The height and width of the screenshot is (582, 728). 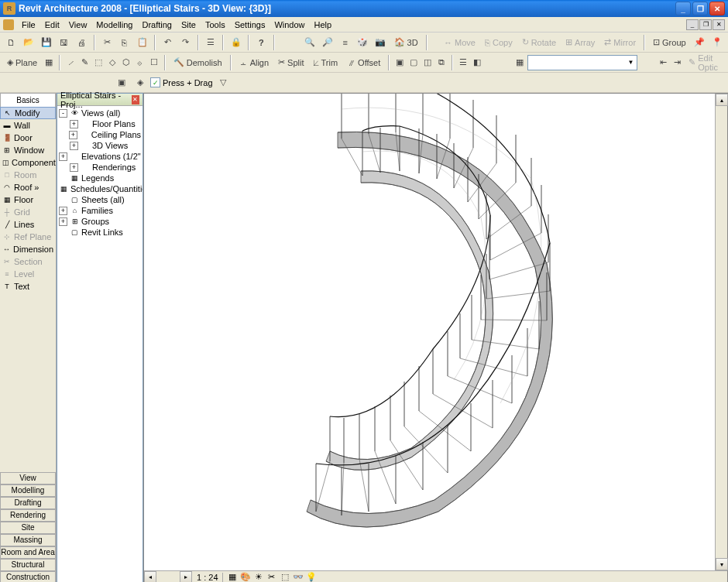 What do you see at coordinates (140, 63) in the screenshot?
I see `tool-f-button: ⟐` at bounding box center [140, 63].